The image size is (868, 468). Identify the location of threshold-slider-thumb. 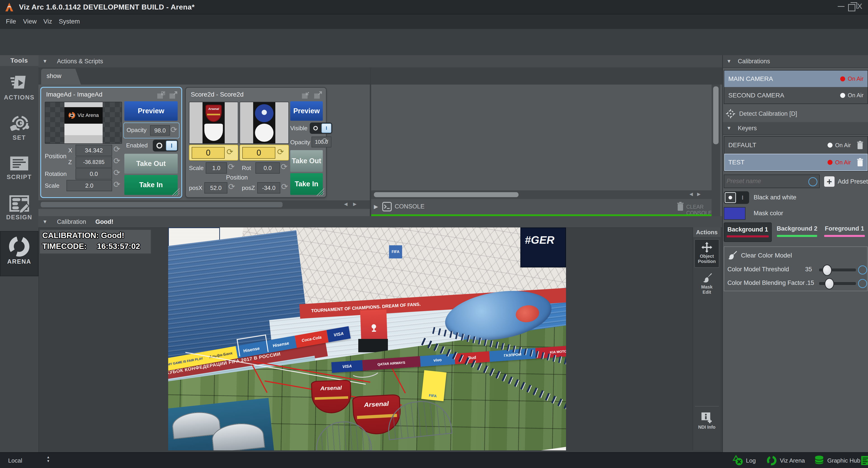
(827, 270).